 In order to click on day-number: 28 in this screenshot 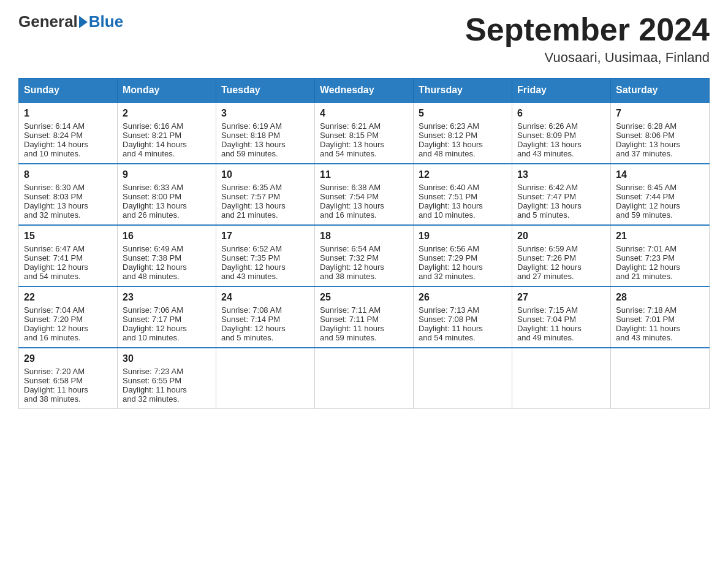, I will do `click(660, 297)`.